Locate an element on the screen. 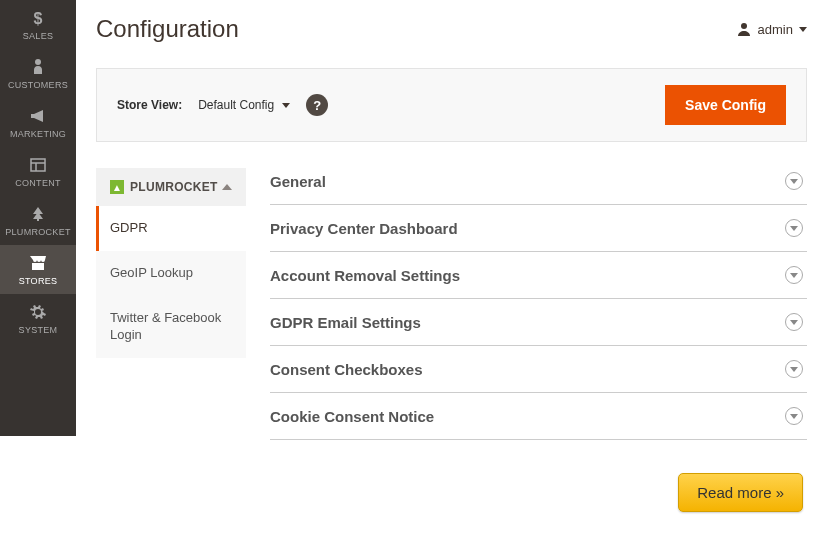 This screenshot has height=548, width=827. sidebar-item-system: SYSTEM is located at coordinates (38, 318).